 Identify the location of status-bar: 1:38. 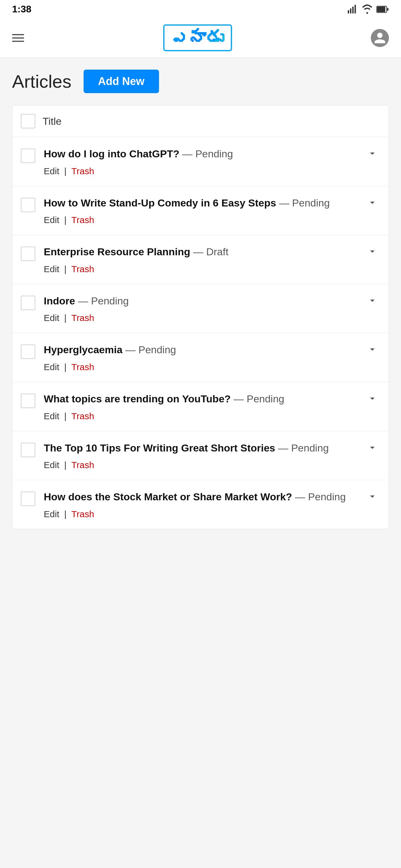
(200, 9).